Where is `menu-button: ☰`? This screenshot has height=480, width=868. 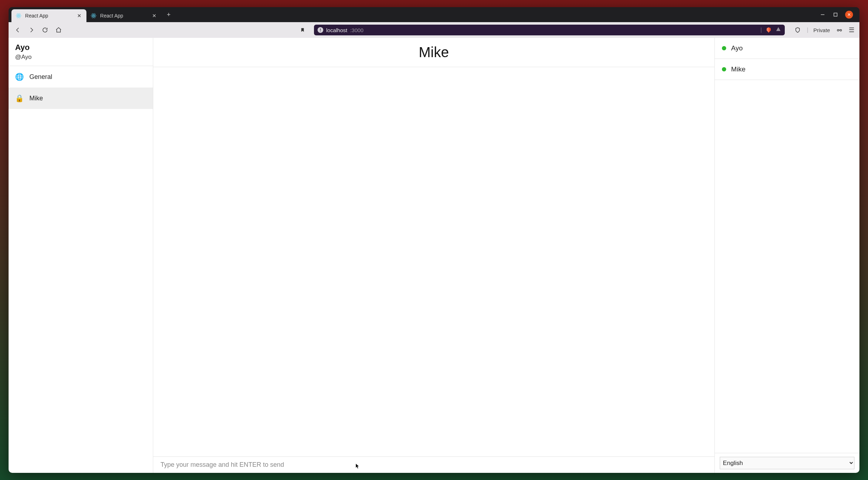 menu-button: ☰ is located at coordinates (852, 30).